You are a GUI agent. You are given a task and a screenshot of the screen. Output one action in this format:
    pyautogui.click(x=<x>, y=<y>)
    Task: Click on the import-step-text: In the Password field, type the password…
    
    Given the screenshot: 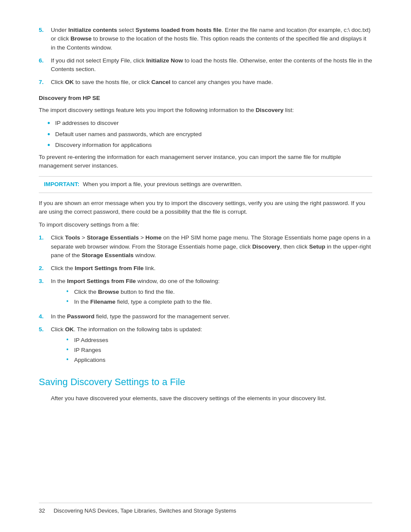 What is the action you would take?
    pyautogui.click(x=212, y=317)
    